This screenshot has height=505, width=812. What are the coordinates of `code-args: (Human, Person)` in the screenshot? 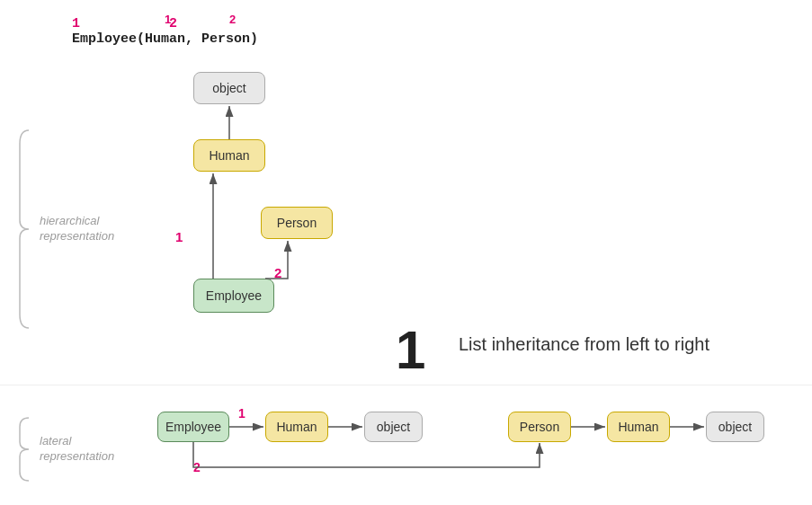 It's located at (198, 40).